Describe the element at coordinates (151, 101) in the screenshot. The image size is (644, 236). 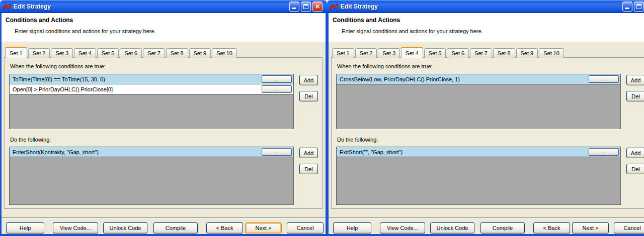
I see `conditions-listbox: ToTime(Time[0]) == ToTime(15, 30, 0) ...…` at that location.